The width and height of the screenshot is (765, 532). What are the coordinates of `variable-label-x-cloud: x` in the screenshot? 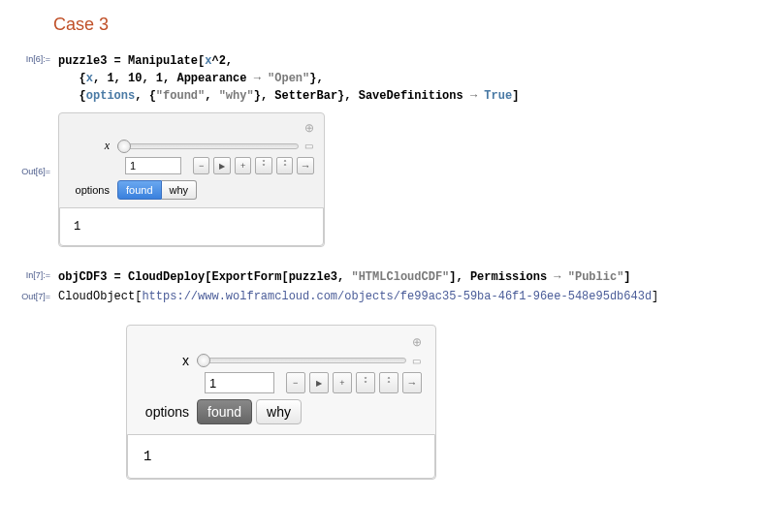 It's located at (169, 360).